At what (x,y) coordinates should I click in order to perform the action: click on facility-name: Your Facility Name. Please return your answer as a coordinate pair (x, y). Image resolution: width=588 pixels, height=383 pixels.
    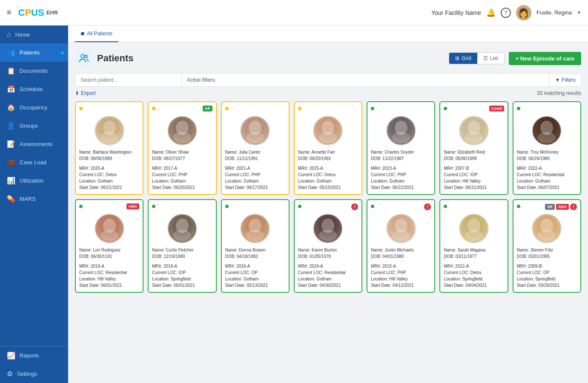
    Looking at the image, I should click on (456, 13).